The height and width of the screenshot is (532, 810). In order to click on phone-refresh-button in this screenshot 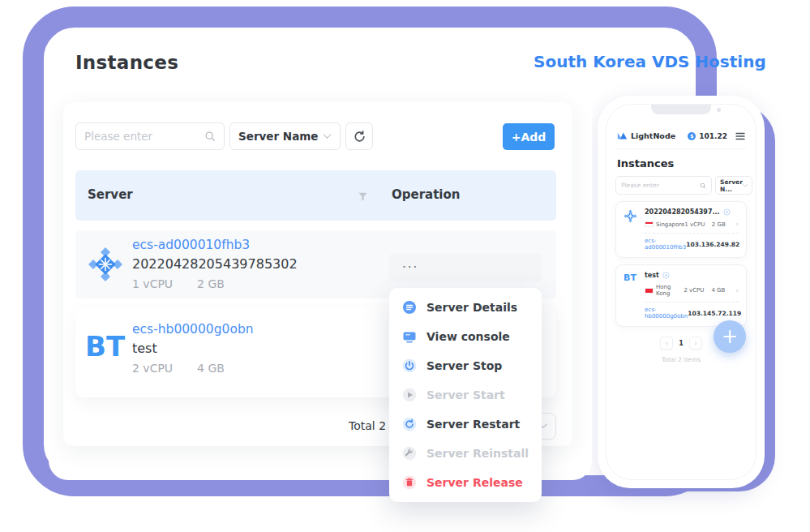, I will do `click(756, 185)`.